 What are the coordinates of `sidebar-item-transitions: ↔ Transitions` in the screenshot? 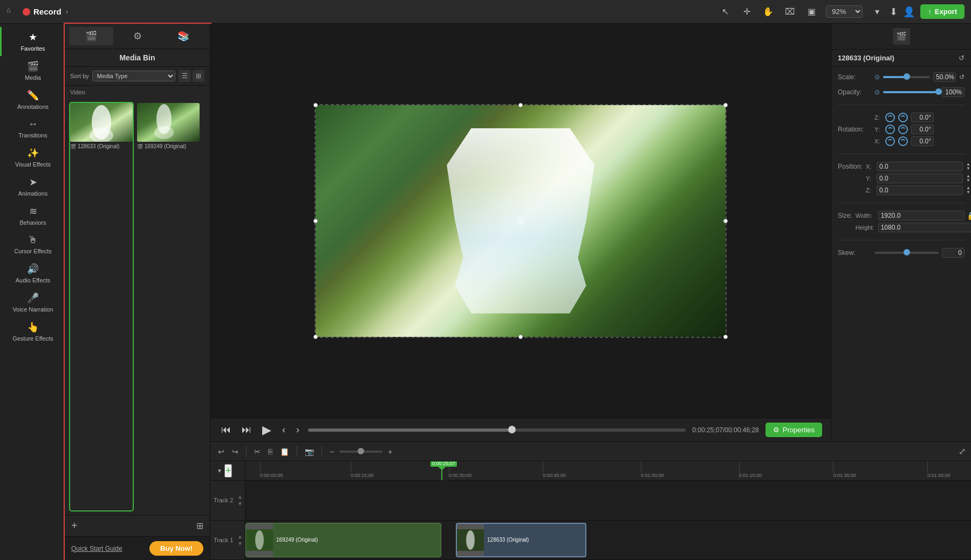 It's located at (32, 128).